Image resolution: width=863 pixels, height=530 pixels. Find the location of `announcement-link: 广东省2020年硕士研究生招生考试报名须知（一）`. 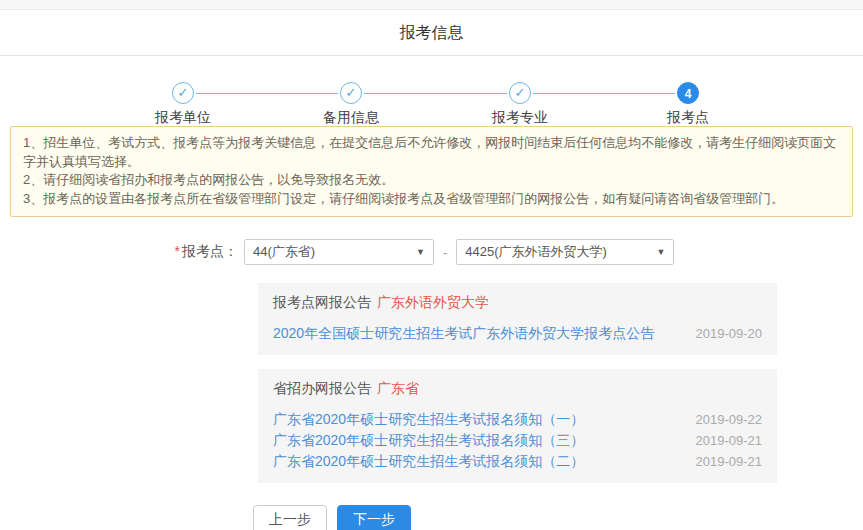

announcement-link: 广东省2020年硕士研究生招生考试报名须知（一） is located at coordinates (428, 420).